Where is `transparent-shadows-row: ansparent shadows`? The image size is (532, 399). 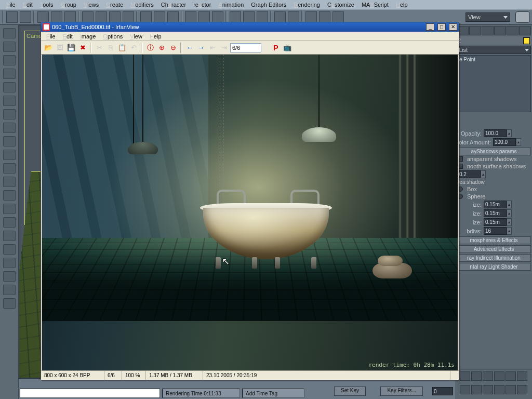
transparent-shadows-row: ansparent shadows is located at coordinates (494, 159).